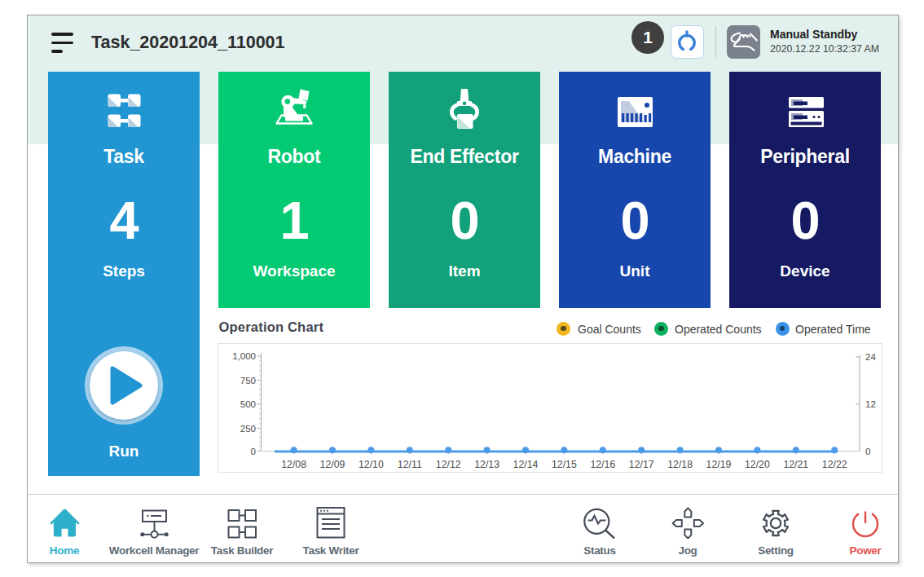  I want to click on svg-text: 12/08, so click(293, 465).